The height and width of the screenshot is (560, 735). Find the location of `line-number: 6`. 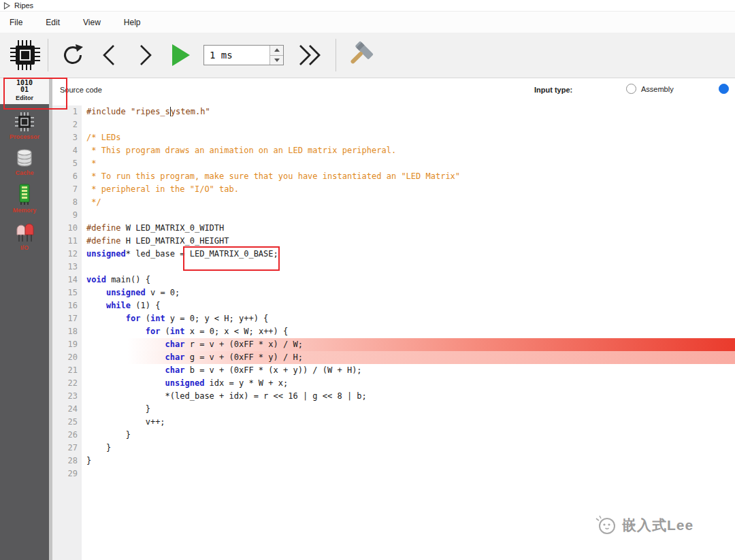

line-number: 6 is located at coordinates (67, 177).